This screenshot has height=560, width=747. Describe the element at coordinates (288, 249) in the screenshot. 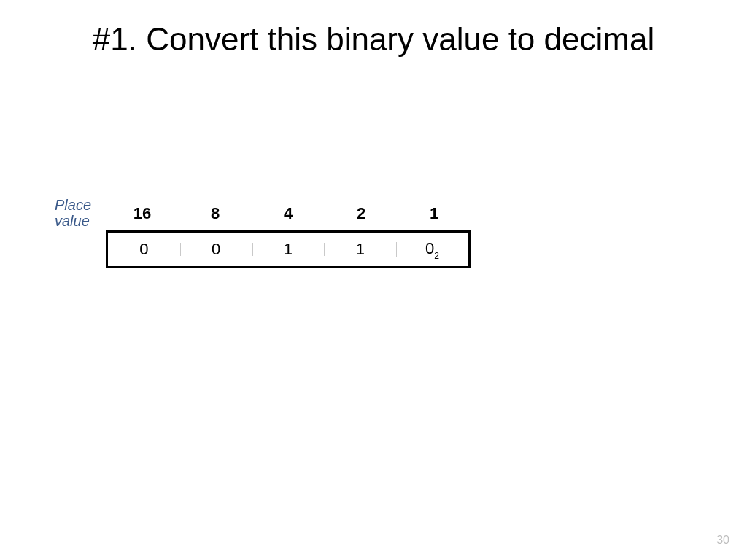

I see `value-grid: 16 8 4 2 1 0 0 1 1 02` at that location.